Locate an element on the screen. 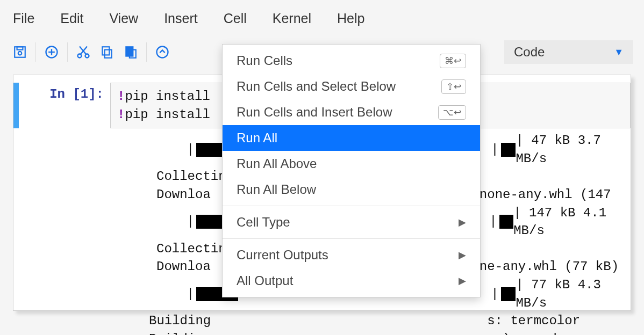  output-text: | 147 kB 4.1 MB/s is located at coordinates (572, 222).